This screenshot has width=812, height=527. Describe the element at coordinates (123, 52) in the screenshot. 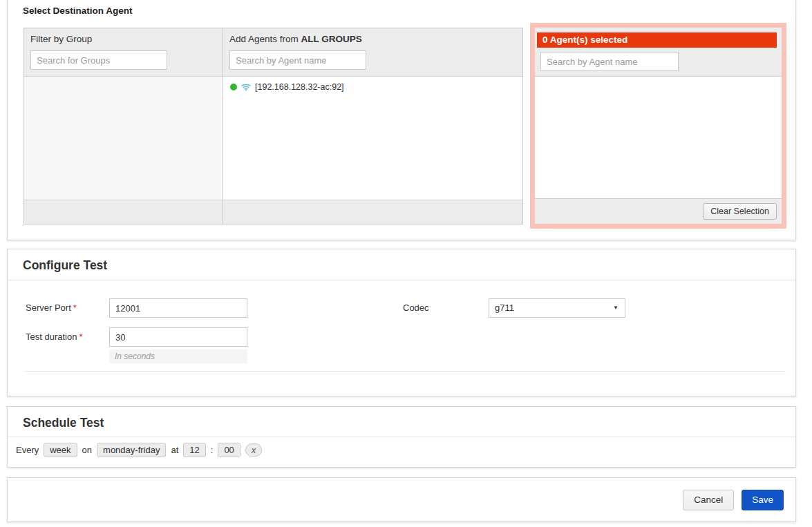

I see `group-filter-header: Filter by Group` at that location.